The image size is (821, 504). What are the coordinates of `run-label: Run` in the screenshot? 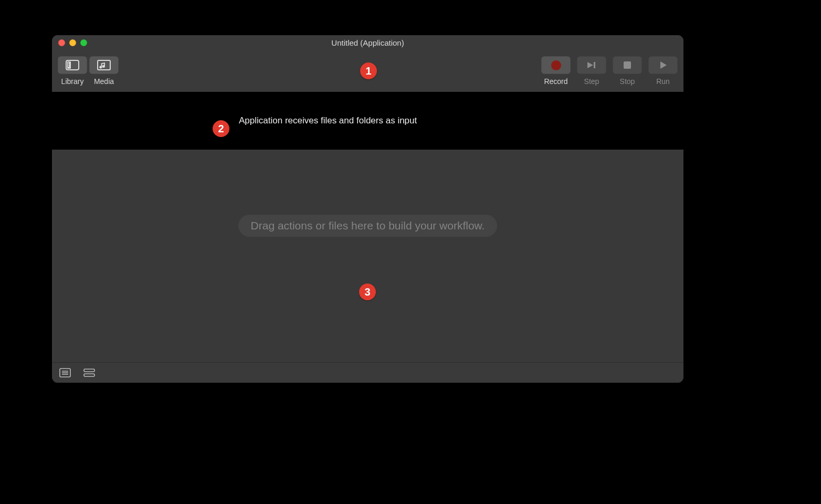 It's located at (663, 81).